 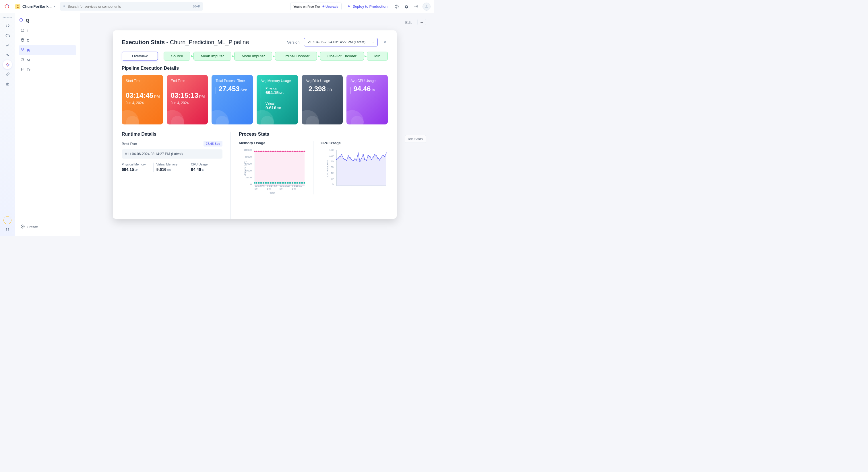 What do you see at coordinates (28, 40) in the screenshot?
I see `sidenav-label: D` at bounding box center [28, 40].